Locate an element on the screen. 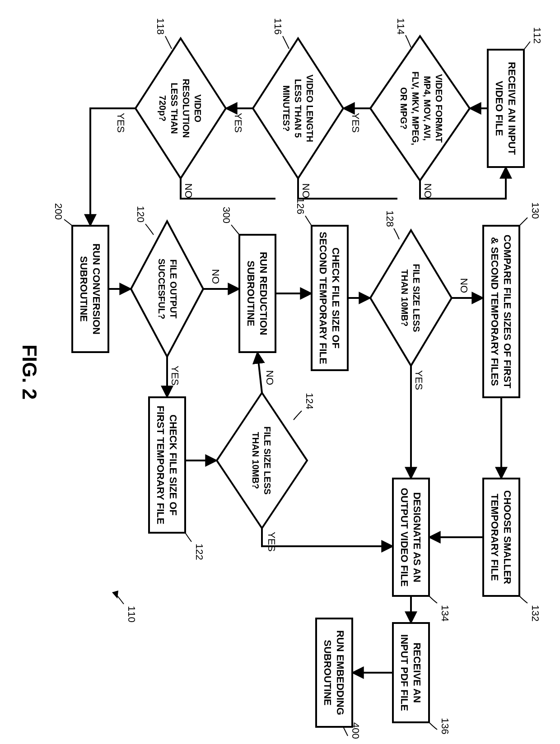 The width and height of the screenshot is (560, 744). svg-text: LESS THAN 5 is located at coordinates (298, 108).